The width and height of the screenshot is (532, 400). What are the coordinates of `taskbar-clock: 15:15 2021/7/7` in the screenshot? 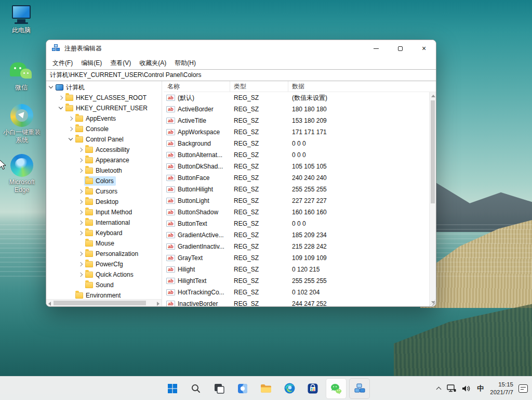 It's located at (502, 389).